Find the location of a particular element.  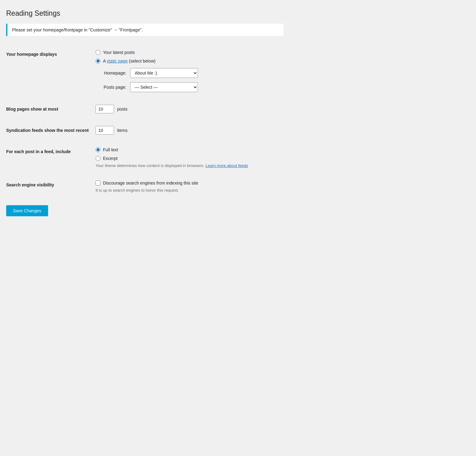

search-engine-checkbox is located at coordinates (98, 183).